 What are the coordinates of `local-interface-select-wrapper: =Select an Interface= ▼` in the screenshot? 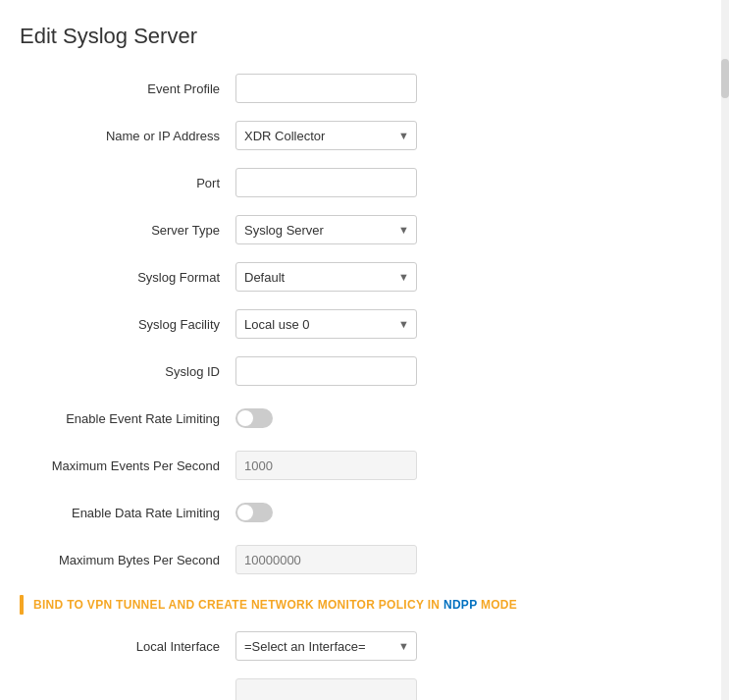 It's located at (326, 646).